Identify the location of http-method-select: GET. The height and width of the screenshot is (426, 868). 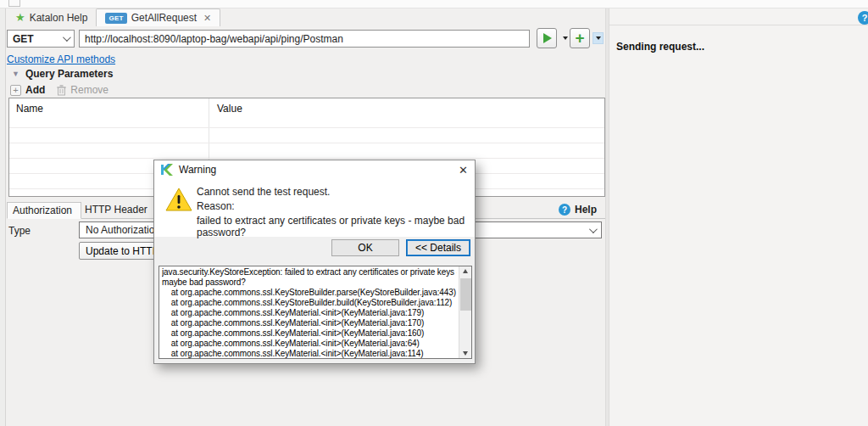
(41, 39).